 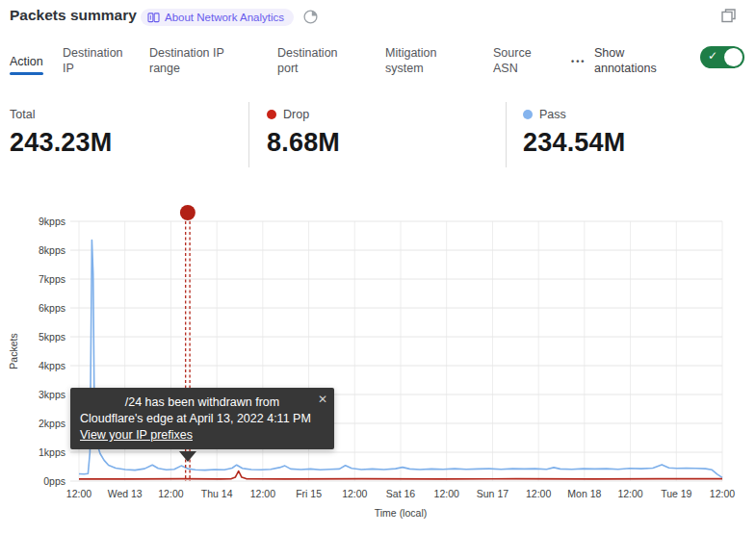 I want to click on stat-pass-label: Pass, so click(x=553, y=114).